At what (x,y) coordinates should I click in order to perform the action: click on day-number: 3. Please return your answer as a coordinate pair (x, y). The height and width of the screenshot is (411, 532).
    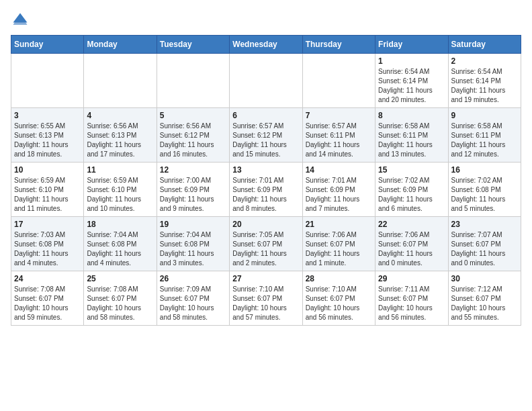
    Looking at the image, I should click on (47, 116).